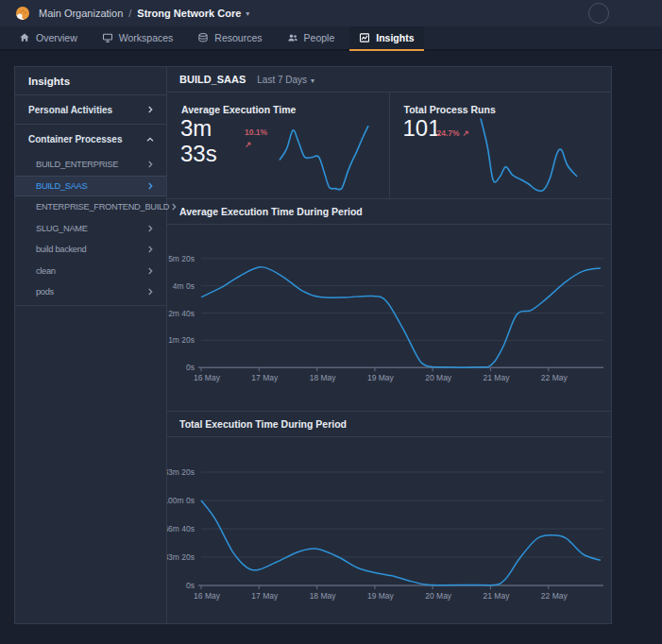  What do you see at coordinates (91, 187) in the screenshot?
I see `sidebar-item-build_saas: BUILD_SAAS` at bounding box center [91, 187].